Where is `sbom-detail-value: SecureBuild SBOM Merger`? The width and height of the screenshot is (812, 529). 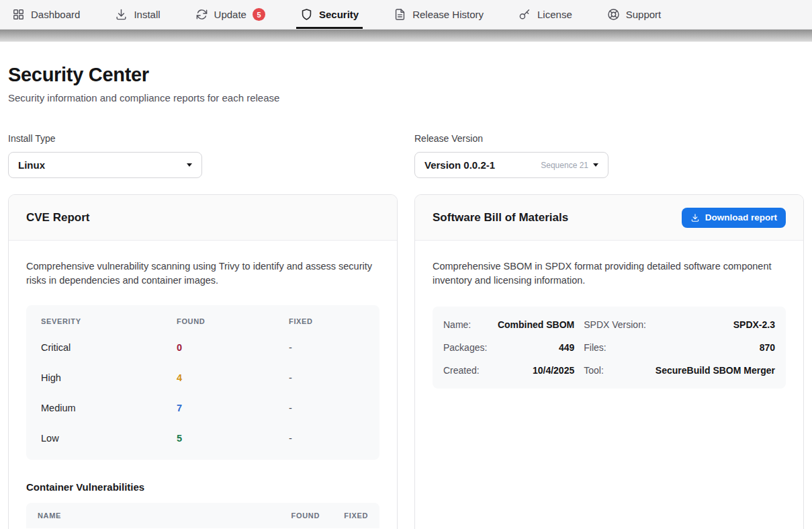
sbom-detail-value: SecureBuild SBOM Merger is located at coordinates (715, 370).